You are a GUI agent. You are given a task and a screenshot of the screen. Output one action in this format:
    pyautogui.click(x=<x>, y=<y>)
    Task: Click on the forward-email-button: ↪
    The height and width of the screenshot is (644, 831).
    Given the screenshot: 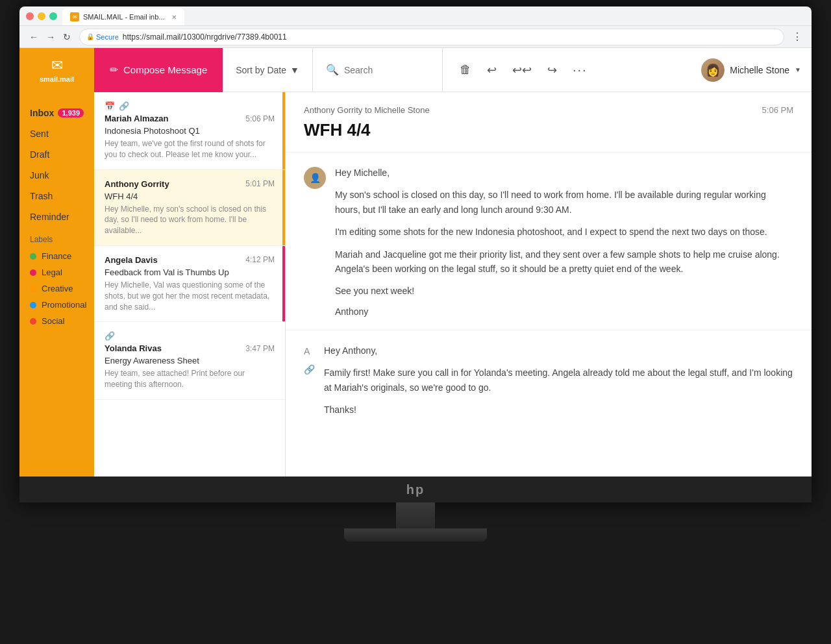 What is the action you would take?
    pyautogui.click(x=552, y=70)
    